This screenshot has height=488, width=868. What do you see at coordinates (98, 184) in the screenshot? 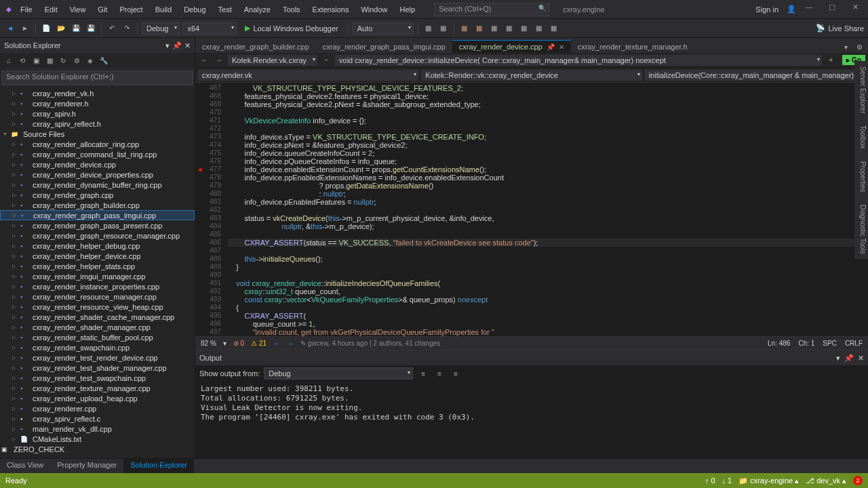
I see `tree-item: ▷▪cxray_render_dynamic_buffer_ring.cpp` at bounding box center [98, 184].